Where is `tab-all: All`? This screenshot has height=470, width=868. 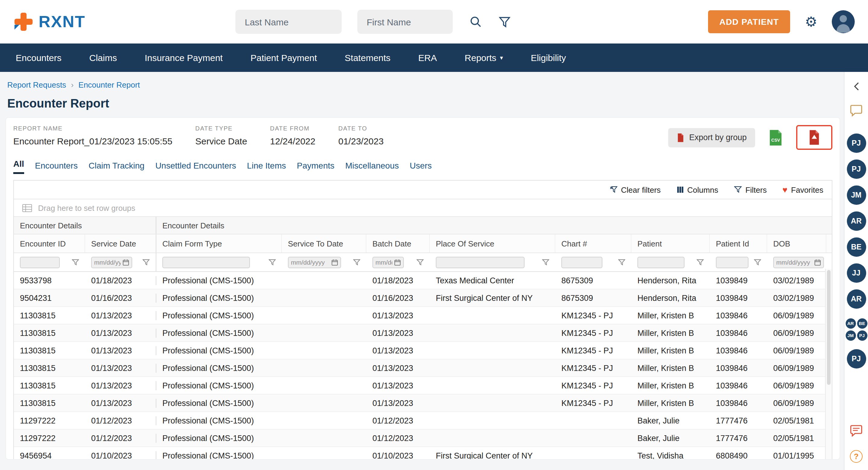 tab-all: All is located at coordinates (19, 167).